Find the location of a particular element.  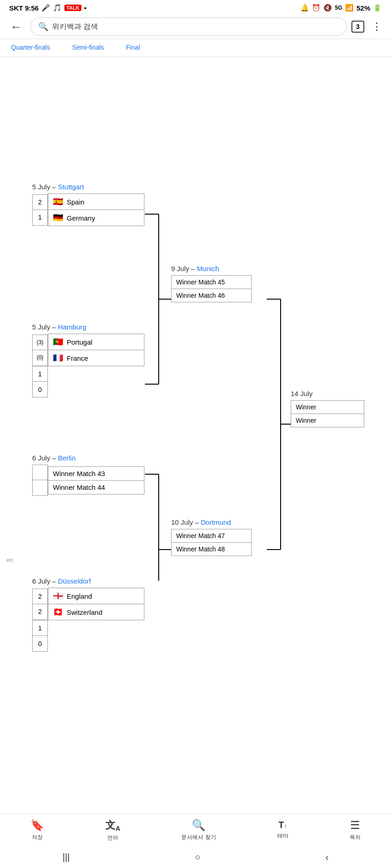

nav-language: 文A 언어 is located at coordinates (113, 830).